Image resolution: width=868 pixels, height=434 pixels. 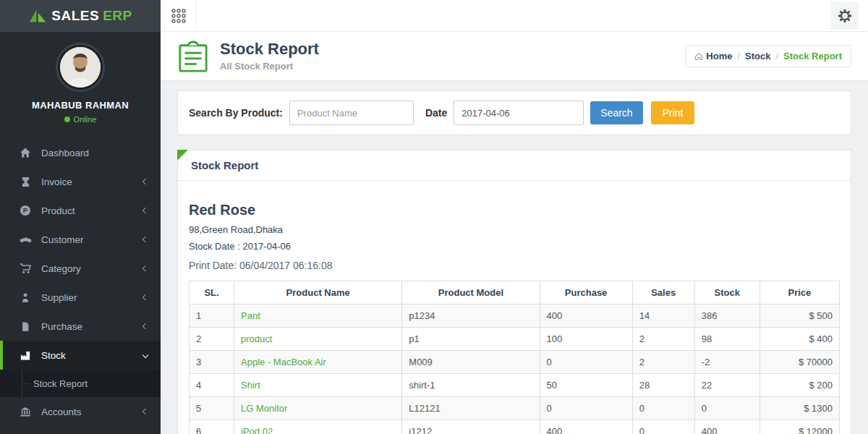 I want to click on cell-product-model: L12121, so click(x=471, y=409).